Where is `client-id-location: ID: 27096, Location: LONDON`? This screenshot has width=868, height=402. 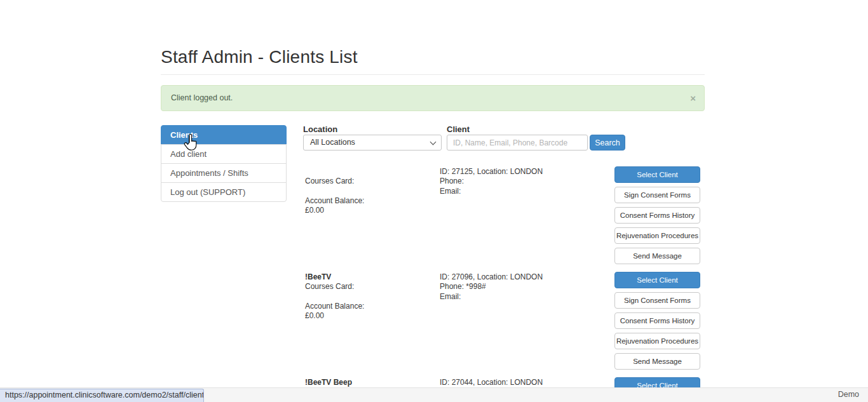
client-id-location: ID: 27096, Location: LONDON is located at coordinates (522, 277).